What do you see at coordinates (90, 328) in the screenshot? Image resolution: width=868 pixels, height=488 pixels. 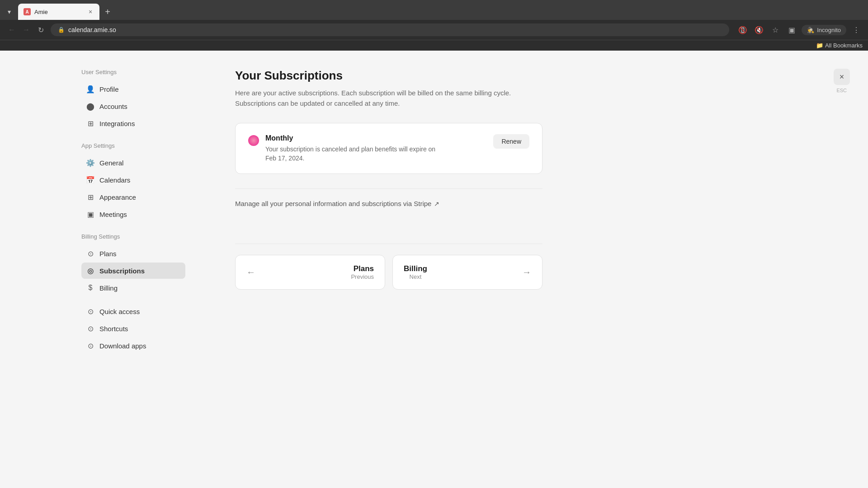 I see `shortcuts-icon: ⊙` at bounding box center [90, 328].